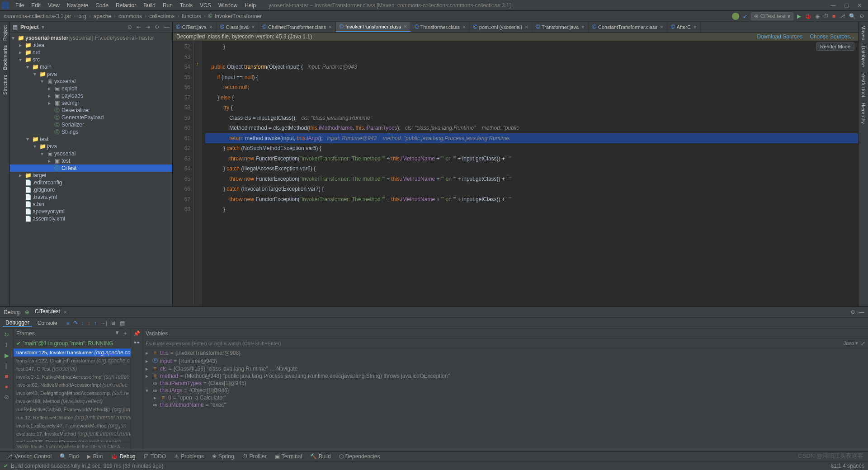 Image resolution: width=868 pixels, height=470 pixels. What do you see at coordinates (505, 405) in the screenshot?
I see `variable-row: ∞this.iMethodName = "exec"` at bounding box center [505, 405].